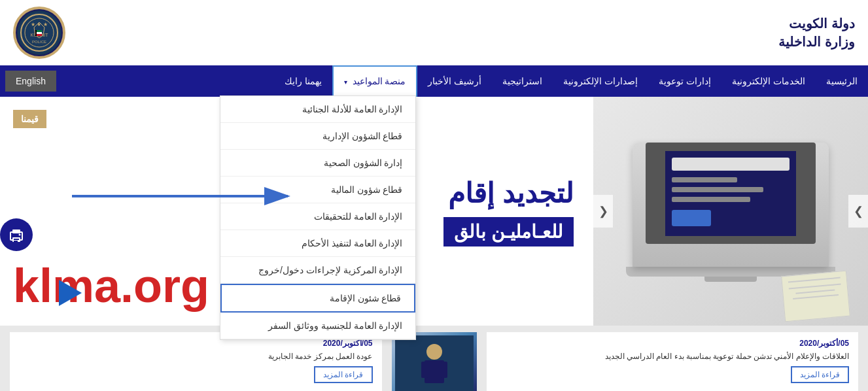 The width and height of the screenshot is (868, 391). What do you see at coordinates (603, 211) in the screenshot?
I see `carousel-prev-button: ❮` at bounding box center [603, 211].